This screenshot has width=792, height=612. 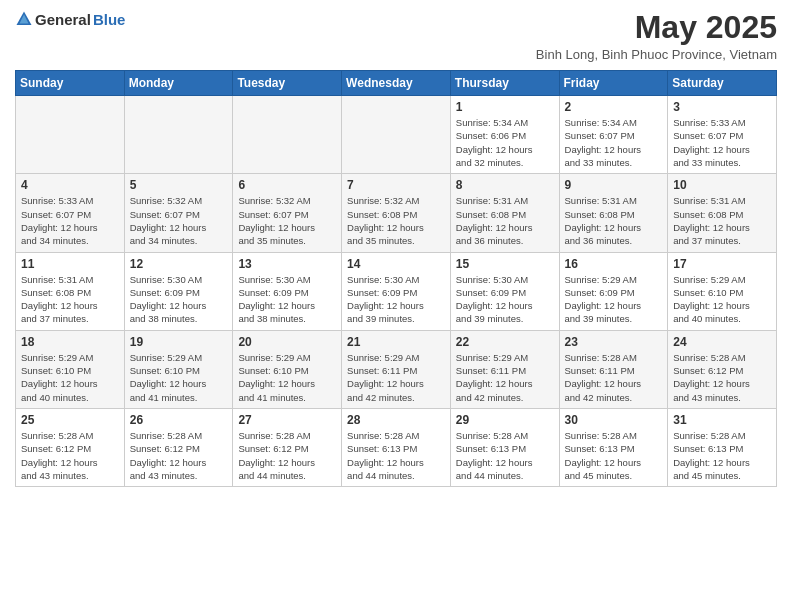 What do you see at coordinates (614, 142) in the screenshot?
I see `day-info: Sunrise: 5:34 AMSunset: 6:07 PMDaylight:…` at bounding box center [614, 142].